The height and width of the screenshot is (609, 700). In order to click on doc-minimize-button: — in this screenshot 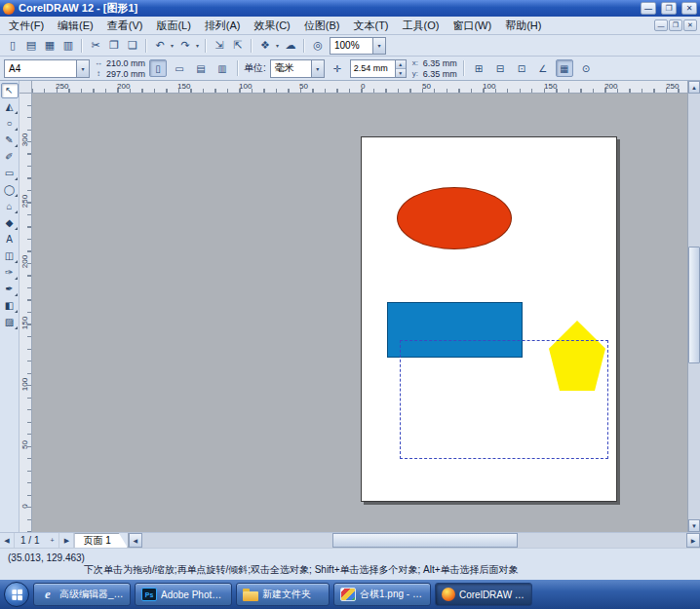, I will do `click(661, 25)`.